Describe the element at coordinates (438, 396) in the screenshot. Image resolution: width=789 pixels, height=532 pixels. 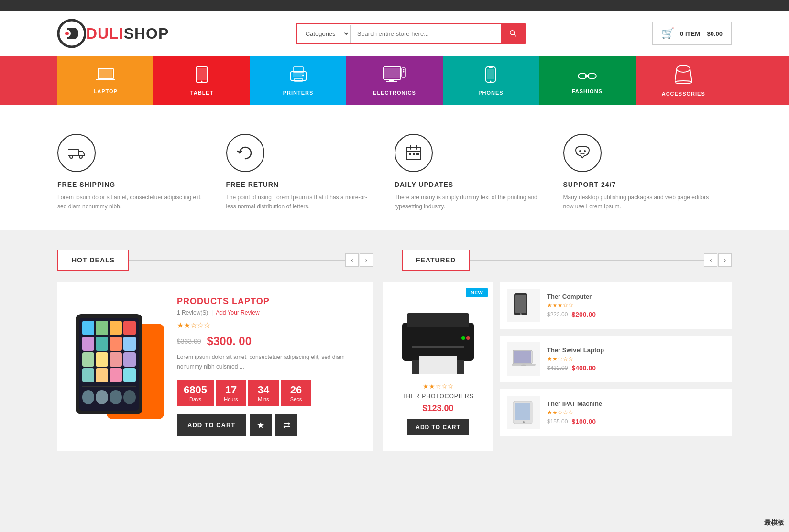
I see `featured-main-name: THER PHOTOCOPIERS` at that location.